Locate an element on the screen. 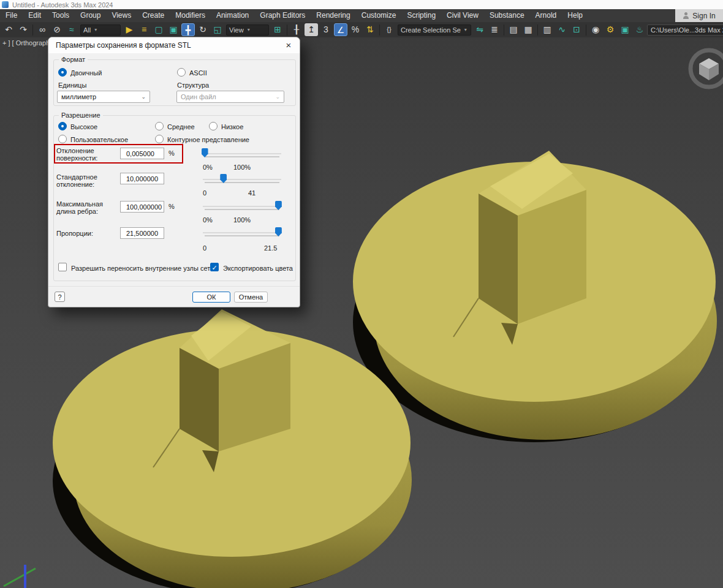 This screenshot has width=723, height=588. radio-custom-label: Пользовательское is located at coordinates (99, 140).